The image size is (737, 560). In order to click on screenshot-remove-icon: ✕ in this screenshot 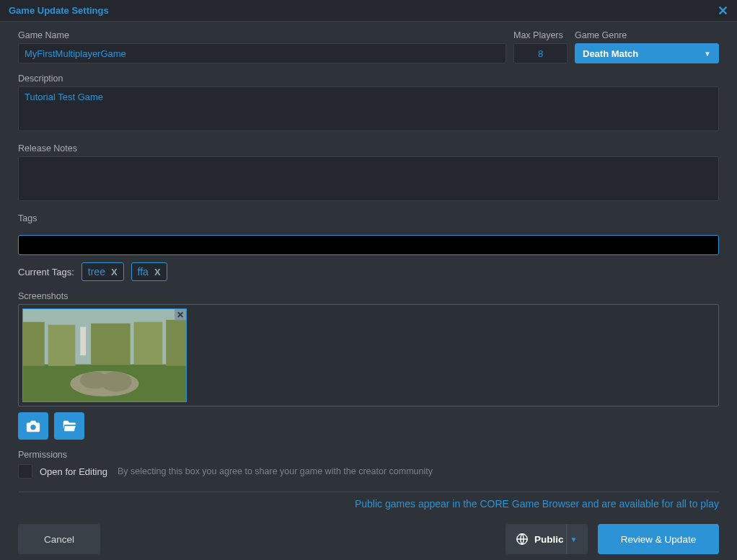, I will do `click(180, 315)`.